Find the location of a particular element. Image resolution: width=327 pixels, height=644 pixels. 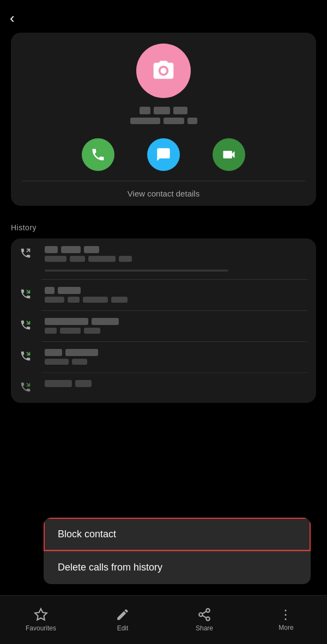

video-icon is located at coordinates (229, 155).